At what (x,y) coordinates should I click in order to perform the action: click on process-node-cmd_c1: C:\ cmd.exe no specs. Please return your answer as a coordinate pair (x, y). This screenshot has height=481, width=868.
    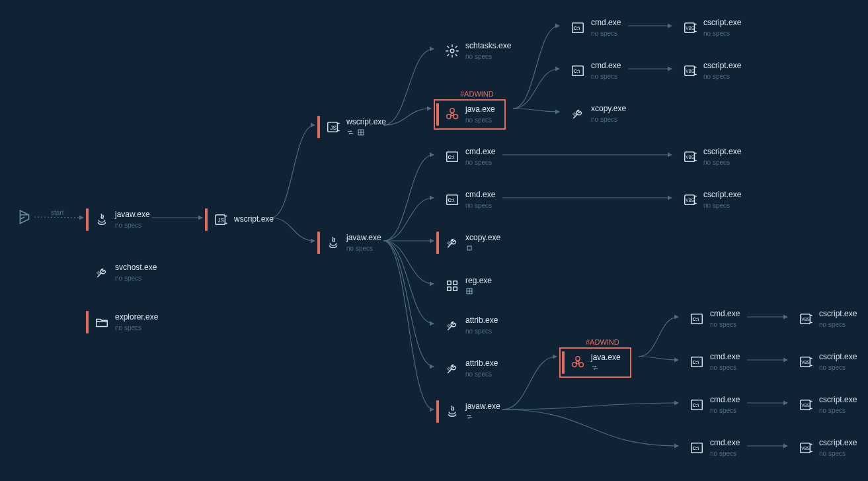
    Looking at the image, I should click on (591, 28).